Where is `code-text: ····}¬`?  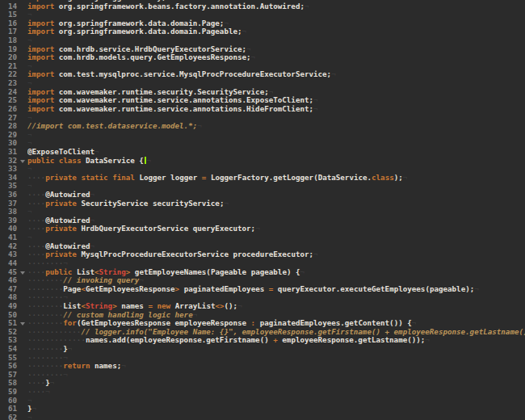
code-text: ····}¬ is located at coordinates (276, 383).